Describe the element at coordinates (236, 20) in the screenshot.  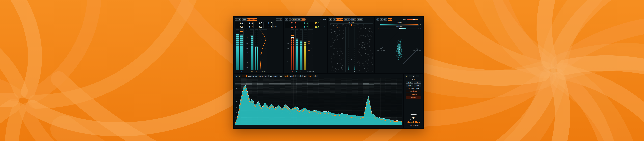
I see `meter-k-button: K` at that location.